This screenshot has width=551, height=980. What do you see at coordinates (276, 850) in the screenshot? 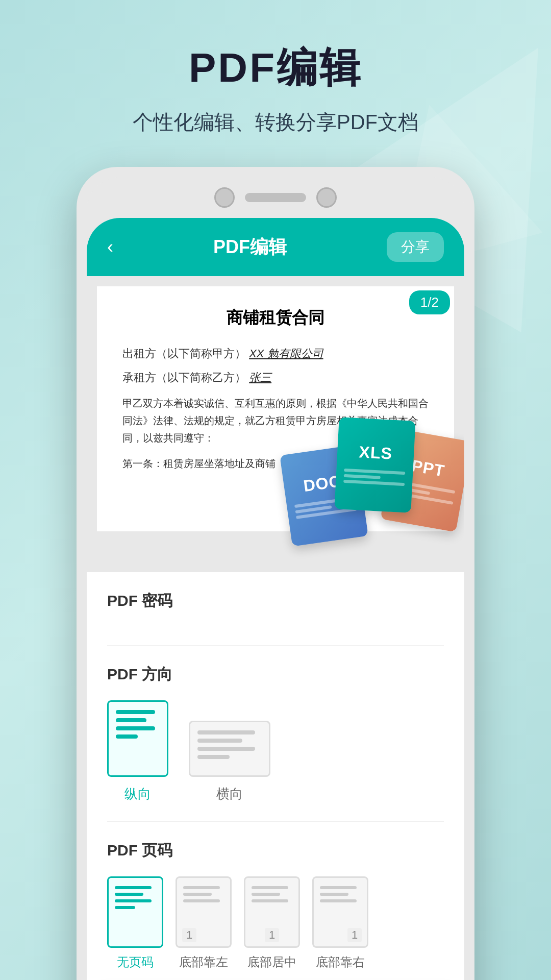
I see `pagecode-title: PDF 页码` at bounding box center [276, 850].